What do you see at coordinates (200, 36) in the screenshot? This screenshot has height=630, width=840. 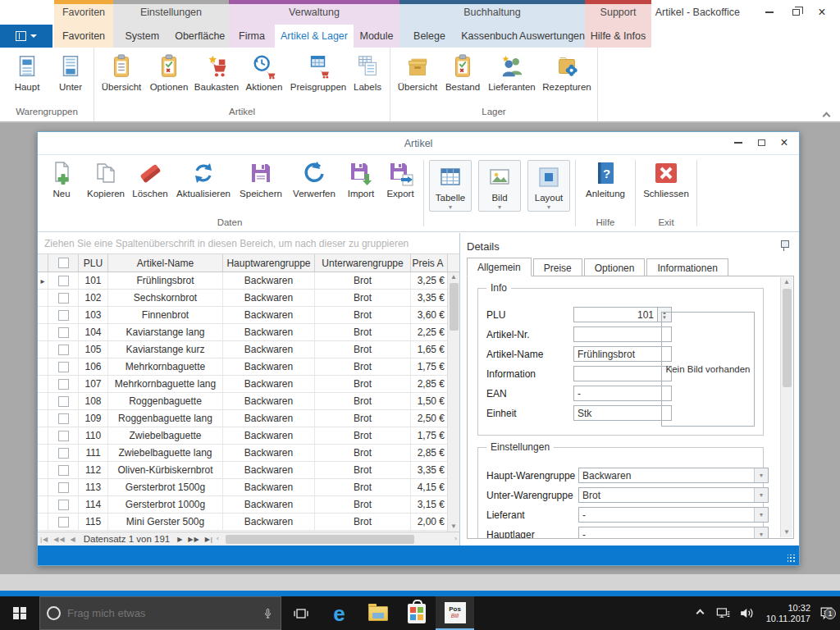 I see `tab-oberflaeche: Oberfläche` at bounding box center [200, 36].